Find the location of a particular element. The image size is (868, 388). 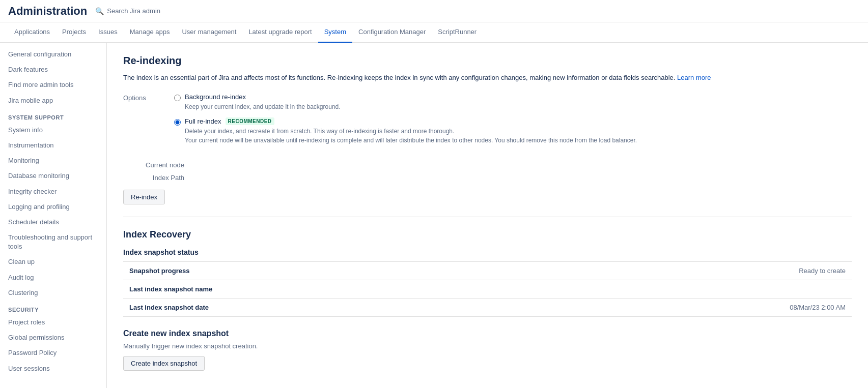

reindex-button: Re-index is located at coordinates (144, 197).